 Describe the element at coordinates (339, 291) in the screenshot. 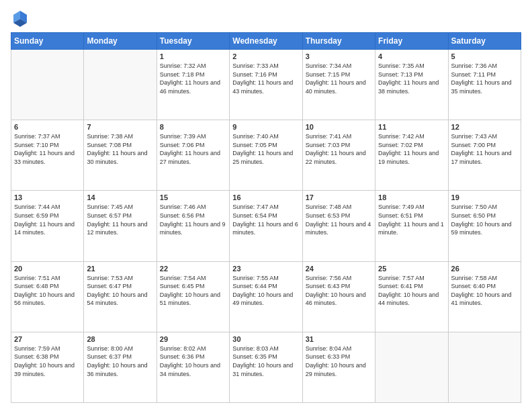

I see `day-info: Sunrise: 7:56 AM Sunset: 6:43 PM Dayligh…` at that location.